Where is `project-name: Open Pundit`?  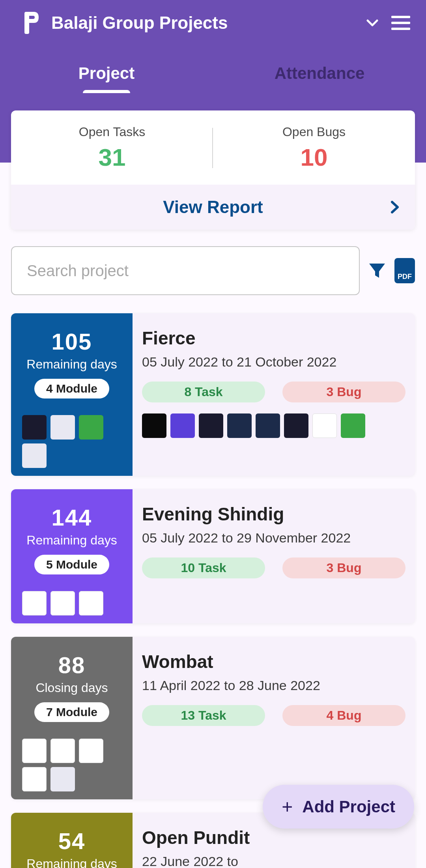 project-name: Open Pundit is located at coordinates (274, 838).